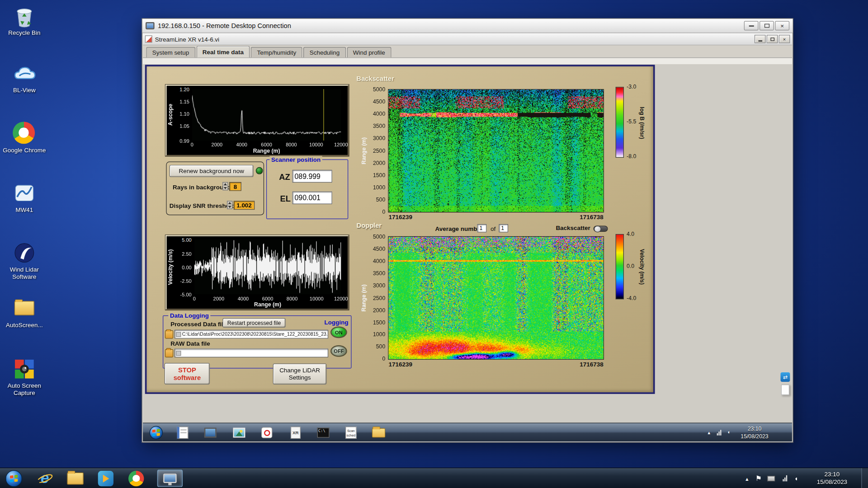 The image size is (868, 488). I want to click on backscatter-heatmap, so click(496, 151).